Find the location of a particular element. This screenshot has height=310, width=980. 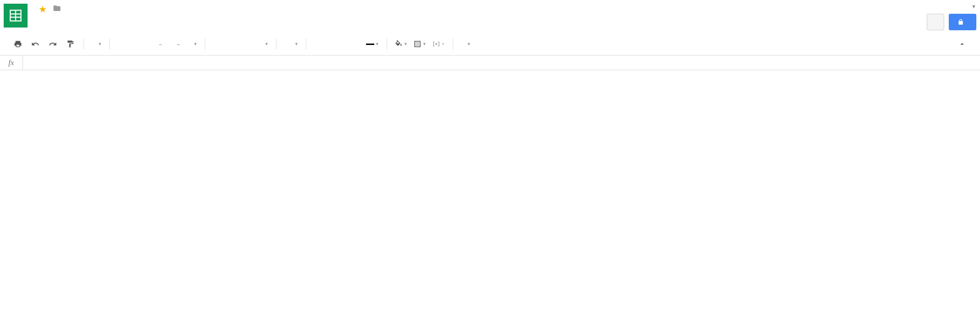

more-button: ▼ is located at coordinates (466, 44).